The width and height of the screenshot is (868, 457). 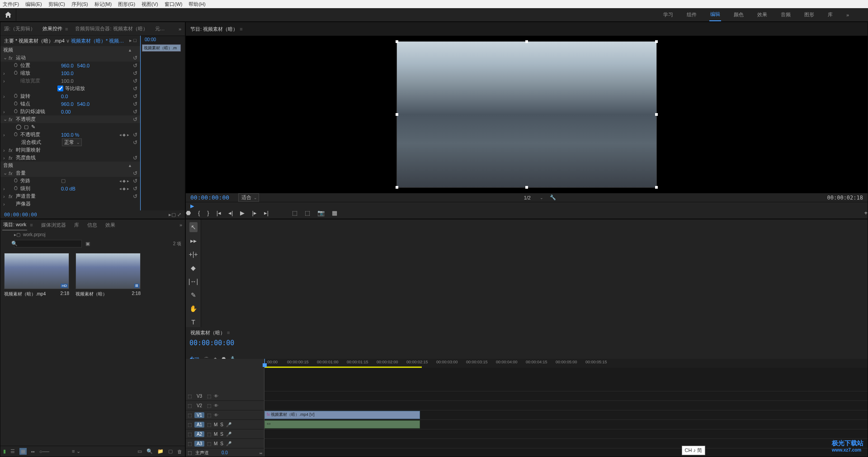 I want to click on breadcrumb-sequence: 视频素材（暗）* 视频…, so click(x=98, y=41).